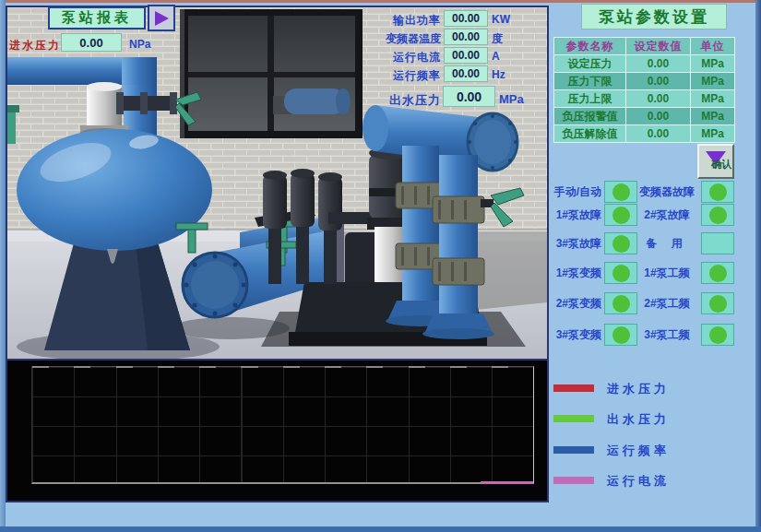 The width and height of the screenshot is (761, 532). What do you see at coordinates (574, 450) in the screenshot?
I see `legend-swatch-running-frequency` at bounding box center [574, 450].